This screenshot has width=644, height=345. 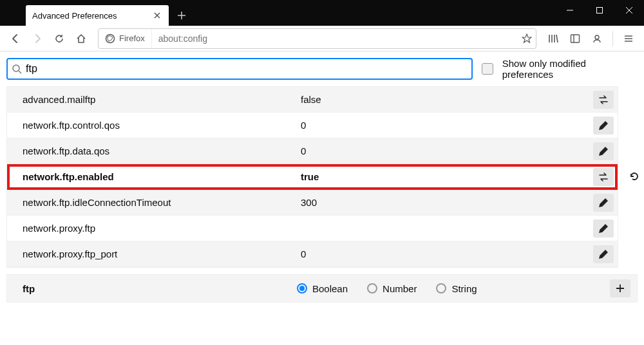 I want to click on home-button, so click(x=81, y=39).